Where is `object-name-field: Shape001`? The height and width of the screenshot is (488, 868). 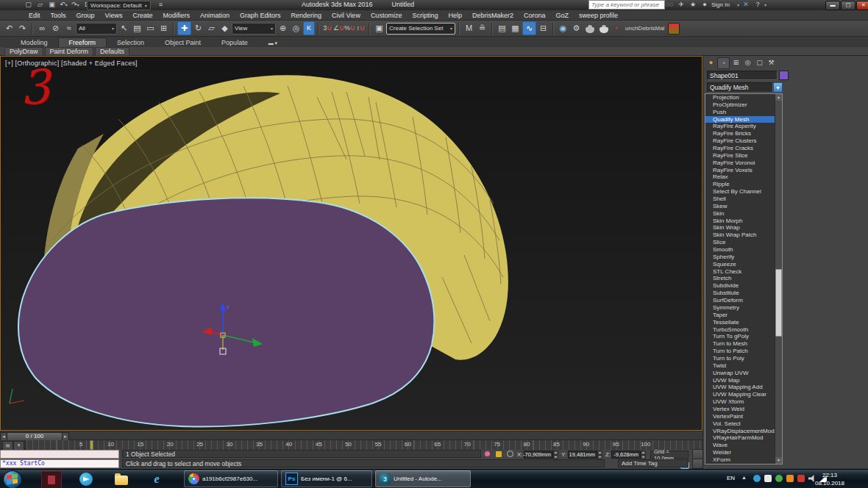
object-name-field: Shape001 is located at coordinates (742, 75).